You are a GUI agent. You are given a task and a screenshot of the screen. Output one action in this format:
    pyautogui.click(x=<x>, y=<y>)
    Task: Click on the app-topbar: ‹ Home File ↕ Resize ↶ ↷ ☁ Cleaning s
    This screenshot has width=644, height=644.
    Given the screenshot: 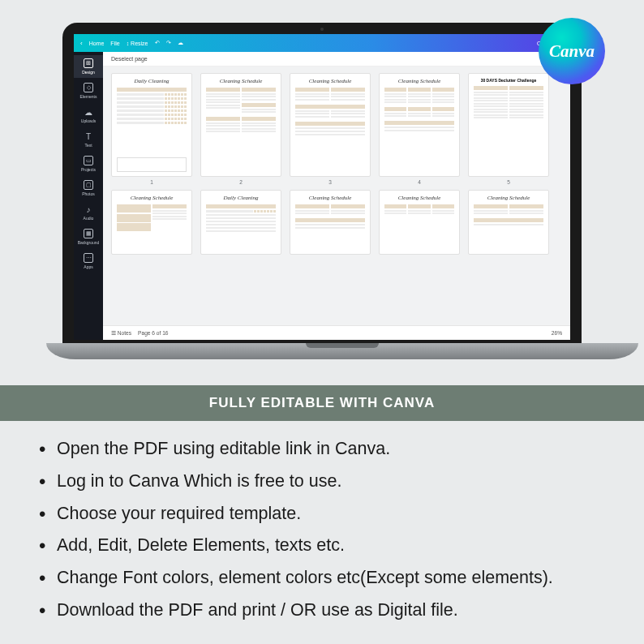 What is the action you would take?
    pyautogui.click(x=322, y=43)
    